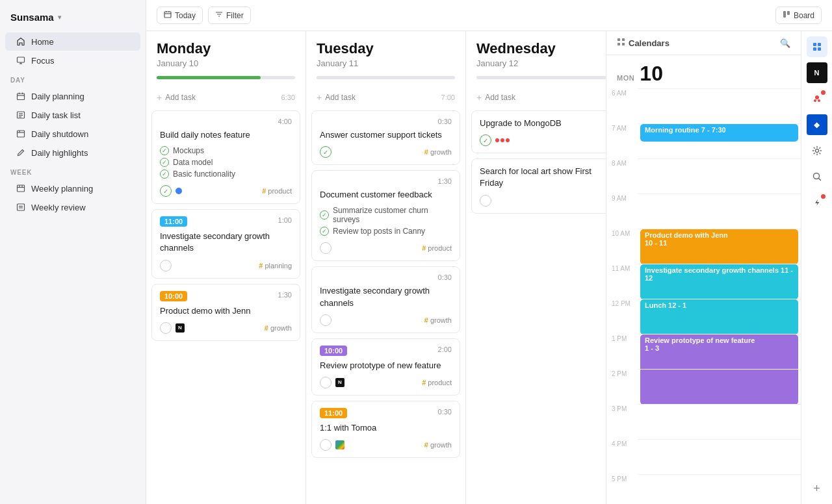 Image resolution: width=832 pixels, height=504 pixels. What do you see at coordinates (226, 52) in the screenshot?
I see `monday-header: Monday January 10` at bounding box center [226, 52].